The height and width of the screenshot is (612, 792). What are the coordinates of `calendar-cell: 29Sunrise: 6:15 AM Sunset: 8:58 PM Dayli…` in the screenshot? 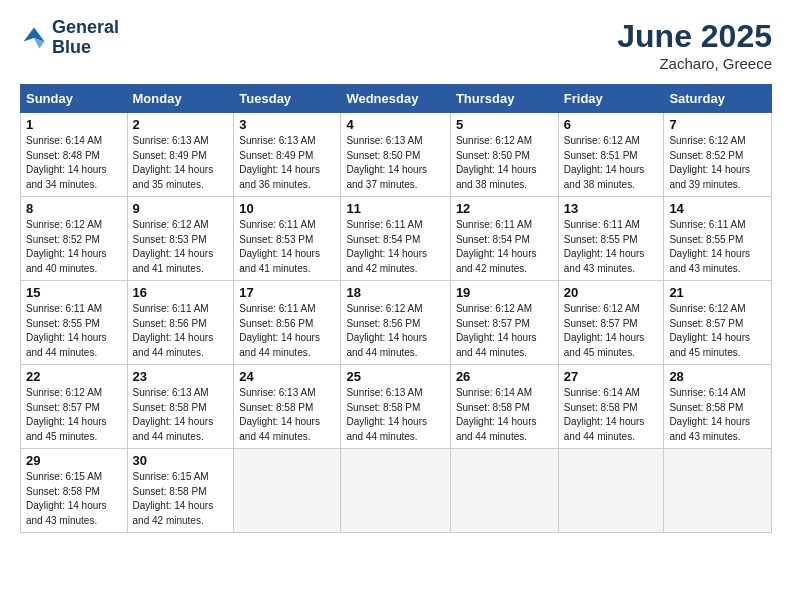 It's located at (74, 491).